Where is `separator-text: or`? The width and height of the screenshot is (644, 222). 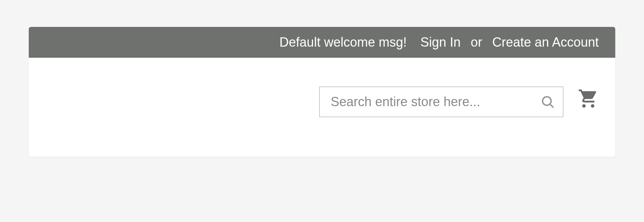 separator-text: or is located at coordinates (477, 42).